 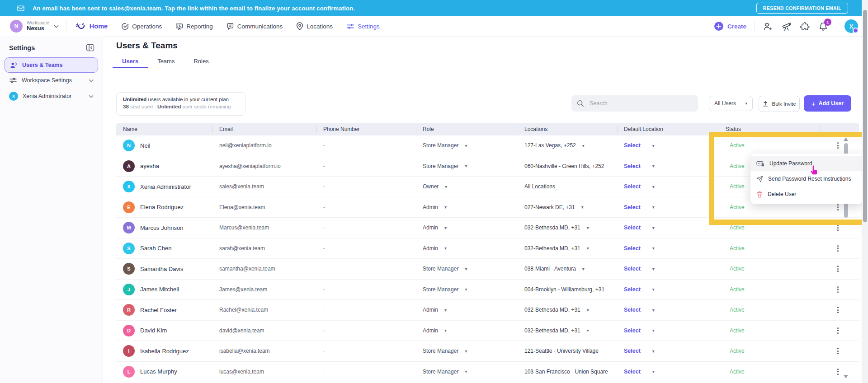 What do you see at coordinates (540, 187) in the screenshot?
I see `locations-value: All Locations` at bounding box center [540, 187].